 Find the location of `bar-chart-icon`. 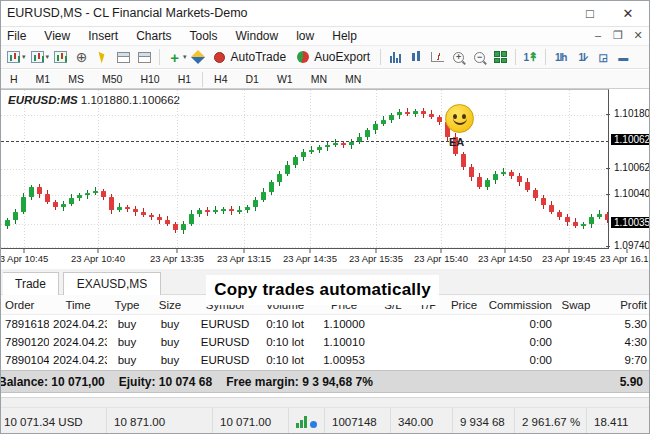

bar-chart-icon is located at coordinates (396, 57).